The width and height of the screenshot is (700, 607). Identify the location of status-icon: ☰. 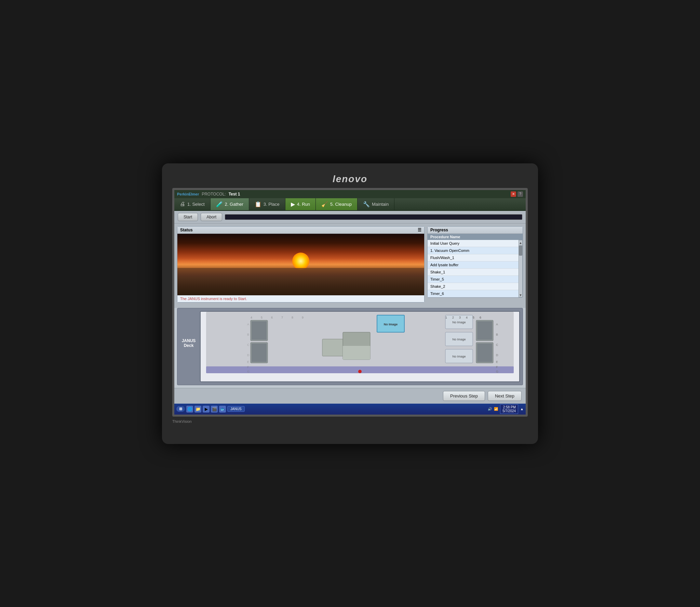
(420, 230).